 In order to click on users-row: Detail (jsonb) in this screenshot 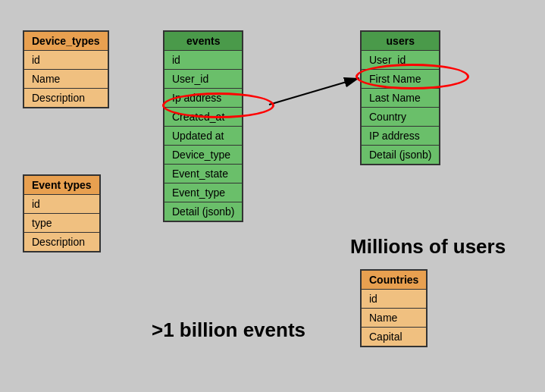, I will do `click(400, 155)`.